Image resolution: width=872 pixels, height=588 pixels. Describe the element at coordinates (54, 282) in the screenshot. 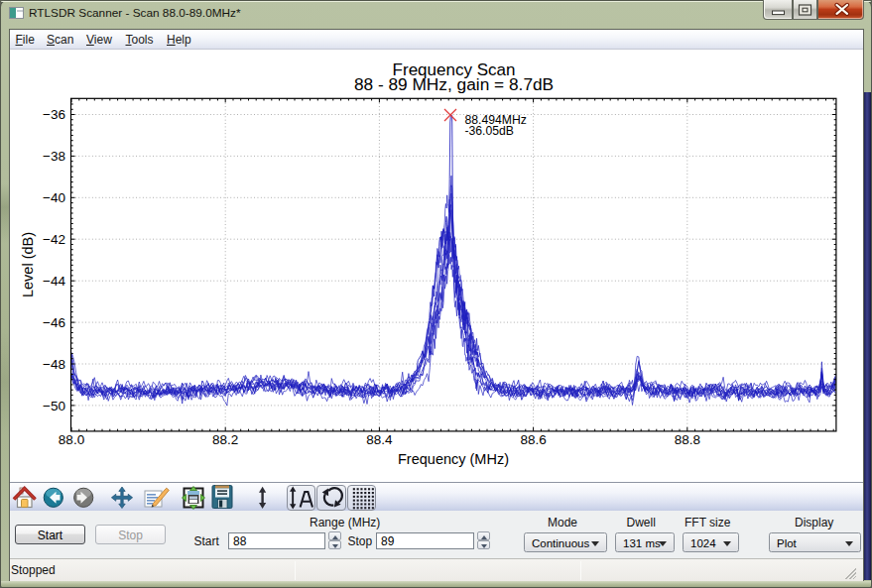

I see `svg-text: −44` at that location.